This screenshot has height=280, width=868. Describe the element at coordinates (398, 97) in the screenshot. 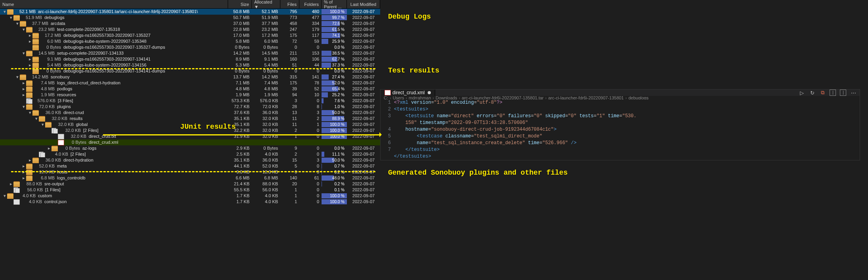

I see `breadcrumb-segment: Users` at that location.